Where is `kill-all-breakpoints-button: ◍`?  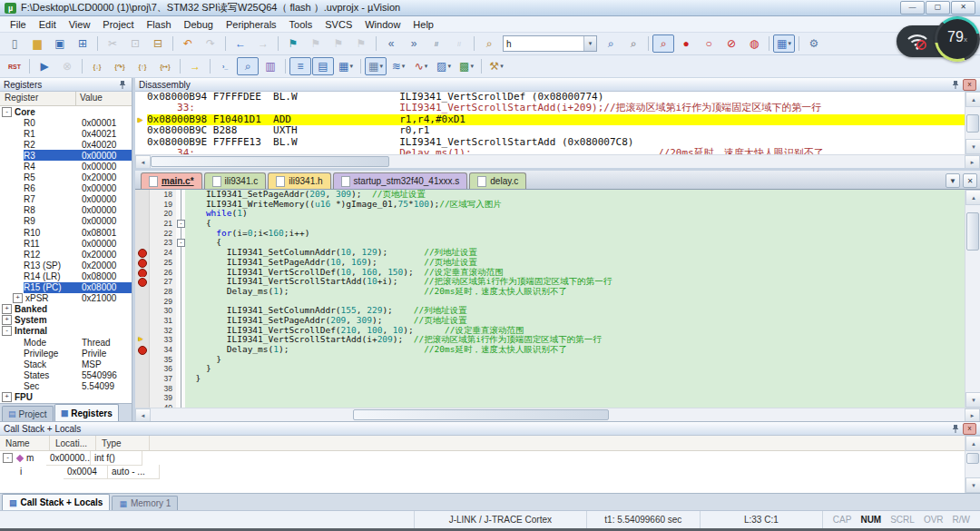 kill-all-breakpoints-button: ◍ is located at coordinates (754, 44).